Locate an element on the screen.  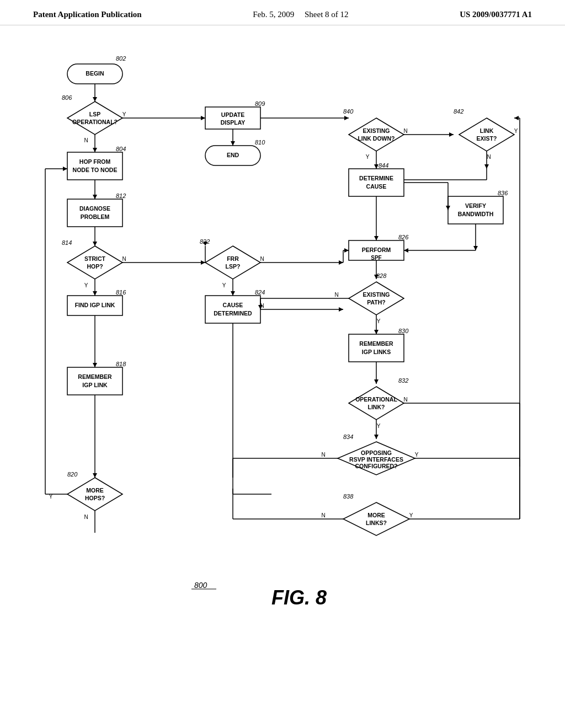
svg-text: RSVP INTERFACES is located at coordinates (376, 459).